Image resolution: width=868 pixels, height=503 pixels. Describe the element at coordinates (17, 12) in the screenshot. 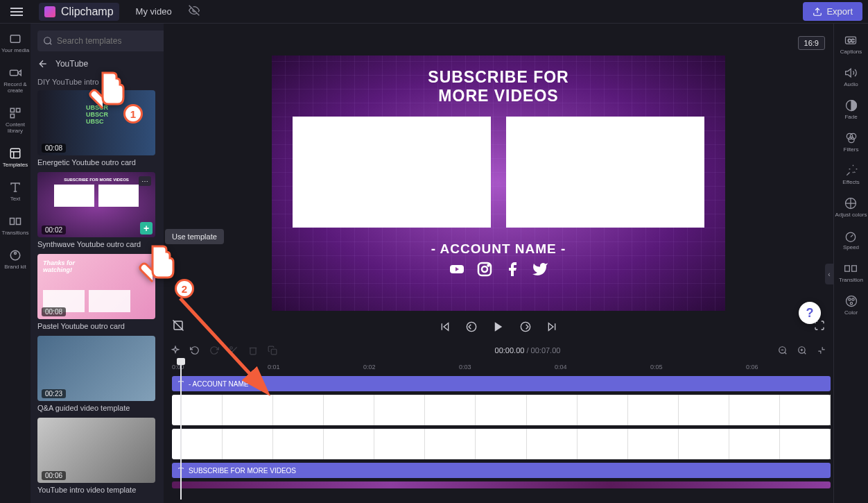

I see `menu-button` at that location.